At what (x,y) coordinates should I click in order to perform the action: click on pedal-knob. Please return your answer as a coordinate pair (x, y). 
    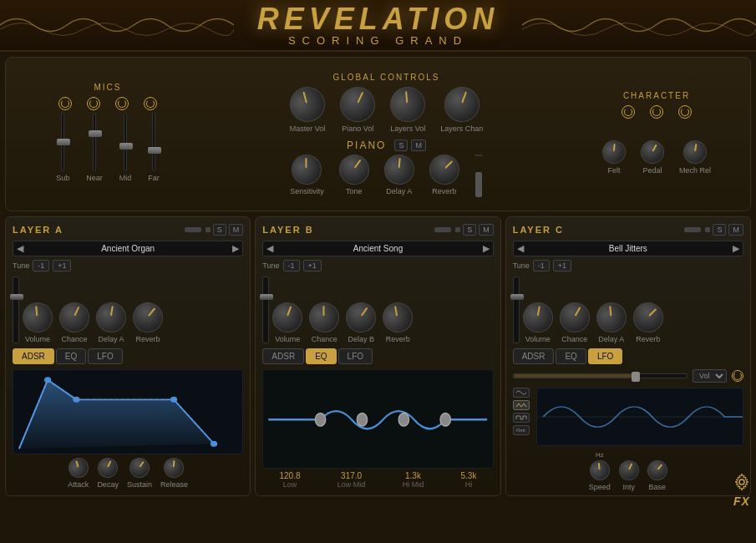
    Looking at the image, I should click on (652, 151).